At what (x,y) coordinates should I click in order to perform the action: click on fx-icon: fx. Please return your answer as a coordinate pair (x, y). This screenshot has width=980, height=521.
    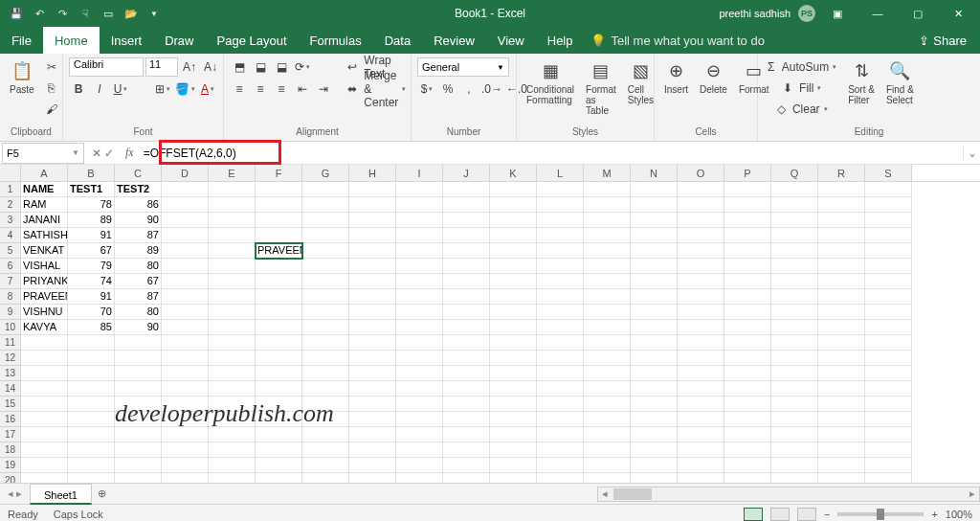
    Looking at the image, I should click on (130, 153).